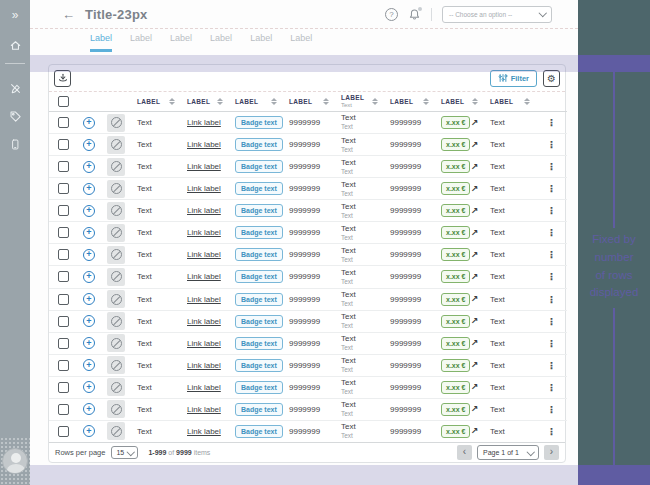  What do you see at coordinates (221, 42) in the screenshot?
I see `tab-4: Label` at bounding box center [221, 42].